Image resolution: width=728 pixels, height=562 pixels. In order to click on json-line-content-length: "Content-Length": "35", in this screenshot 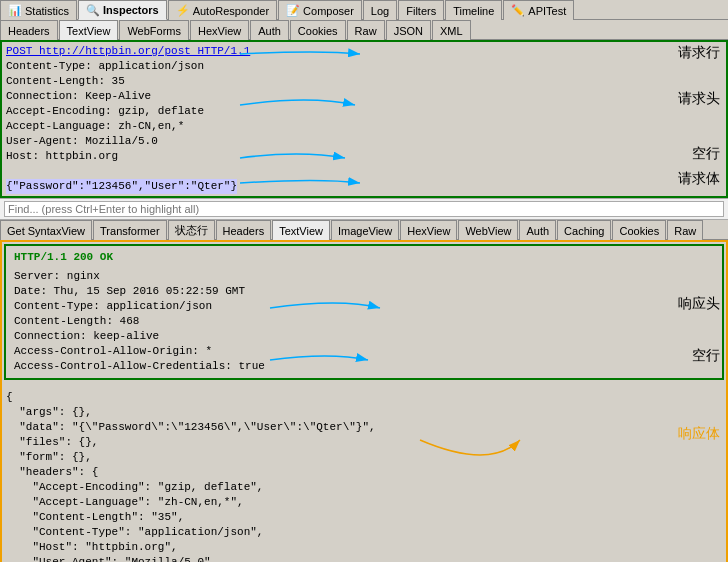, I will do `click(364, 518)`.